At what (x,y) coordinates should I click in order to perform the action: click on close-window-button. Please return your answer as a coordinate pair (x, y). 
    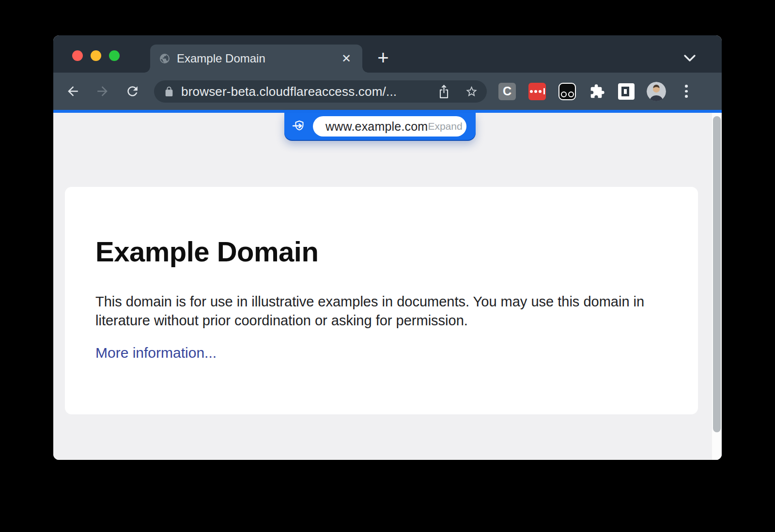
    Looking at the image, I should click on (78, 56).